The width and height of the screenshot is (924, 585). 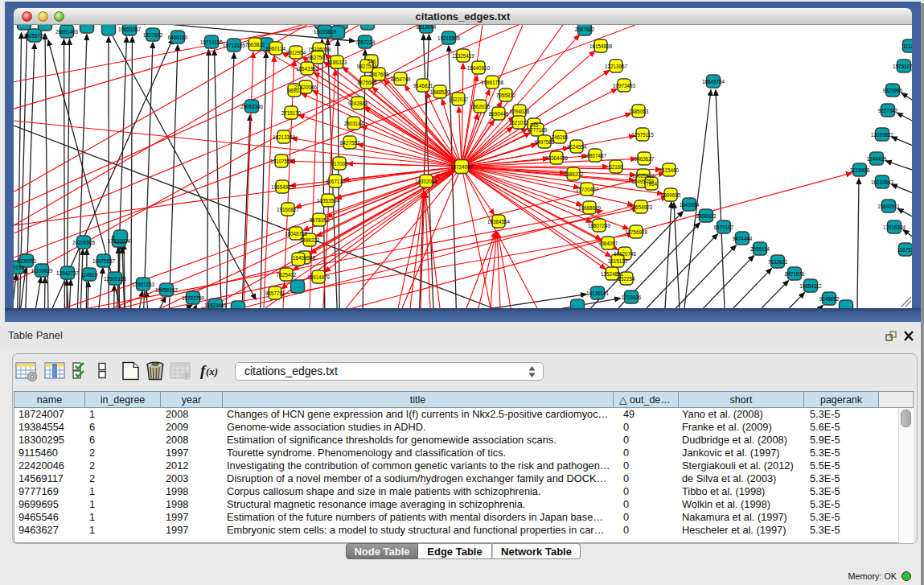 What do you see at coordinates (637, 232) in the screenshot?
I see `svg-text: 10756928` at bounding box center [637, 232].